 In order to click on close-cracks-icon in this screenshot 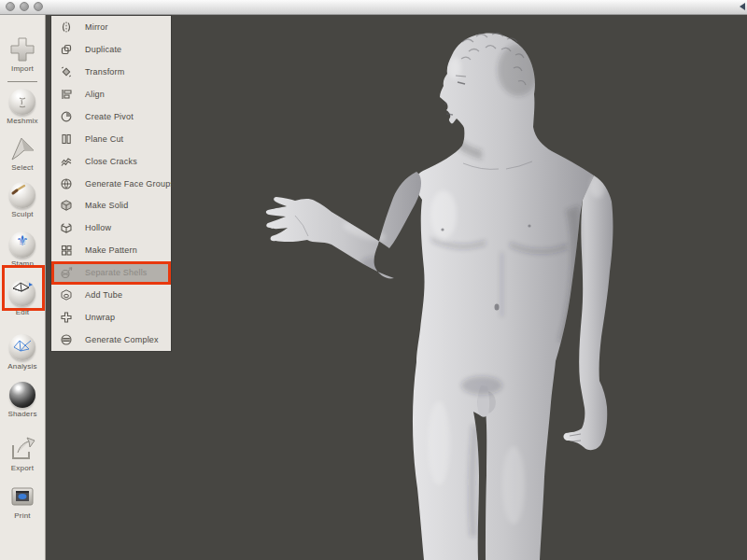, I will do `click(66, 161)`.